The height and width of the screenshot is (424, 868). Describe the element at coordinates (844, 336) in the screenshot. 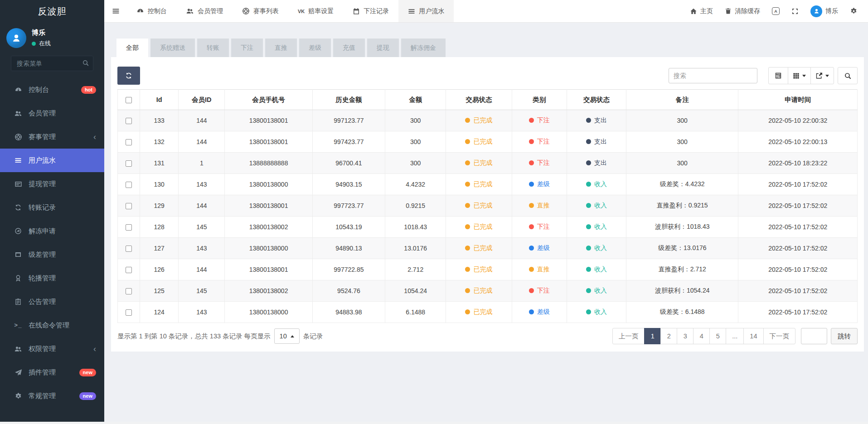

I see `page-jump-button: 跳转` at that location.